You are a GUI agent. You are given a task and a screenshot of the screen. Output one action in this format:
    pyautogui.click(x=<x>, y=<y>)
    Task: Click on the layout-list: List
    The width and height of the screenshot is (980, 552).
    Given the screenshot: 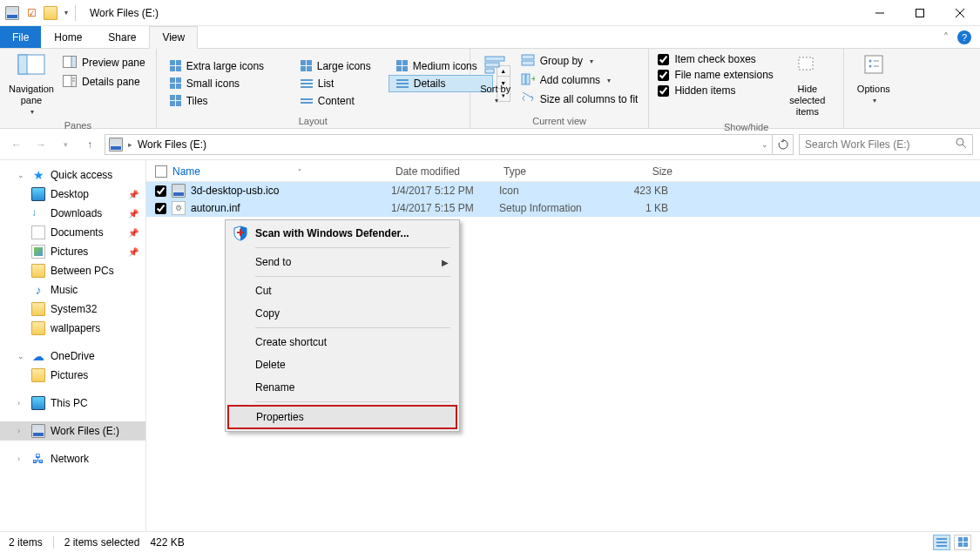 What is the action you would take?
    pyautogui.click(x=341, y=84)
    